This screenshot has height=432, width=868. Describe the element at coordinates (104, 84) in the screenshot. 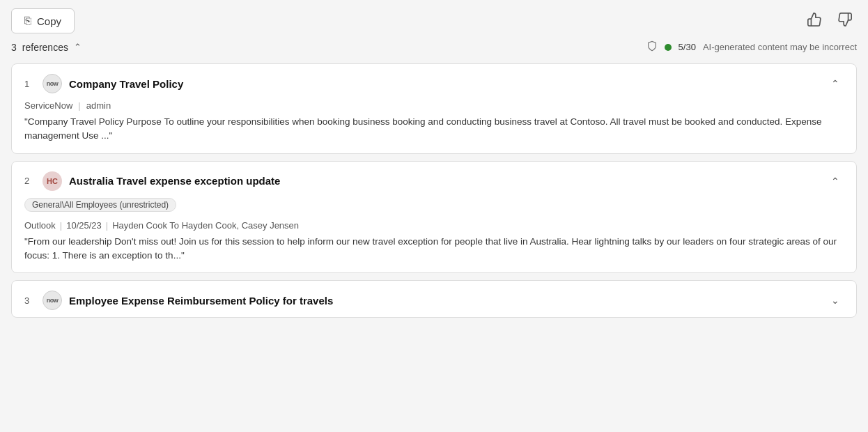

I see `card-header-left-1: 1 now Company Travel Policy` at that location.